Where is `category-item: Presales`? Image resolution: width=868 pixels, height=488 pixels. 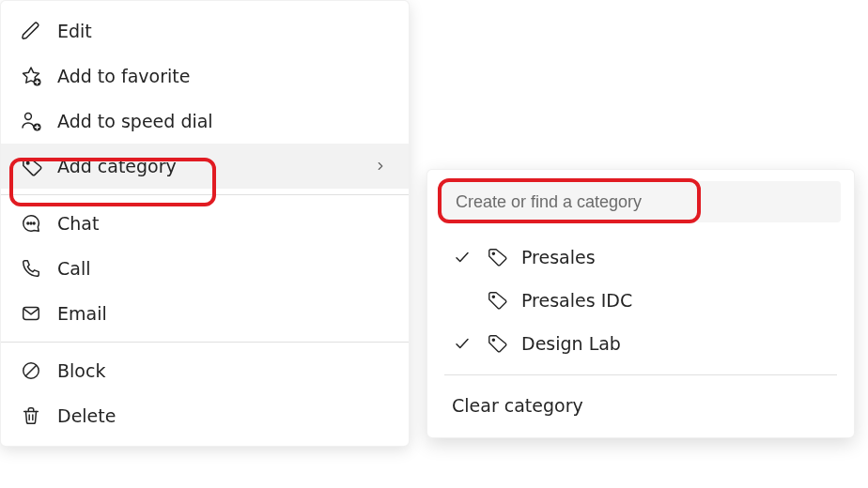
category-item: Presales is located at coordinates (641, 257).